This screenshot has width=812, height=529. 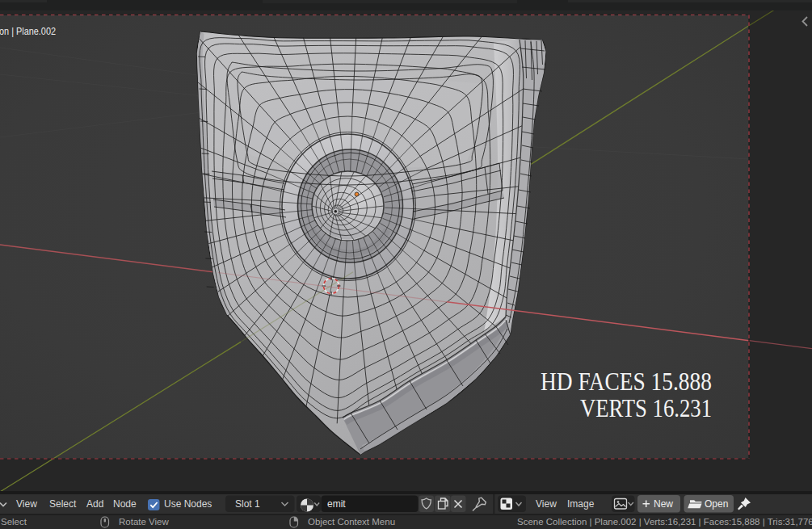 What do you see at coordinates (626, 382) in the screenshot?
I see `svg-text: HD FACES 15.888` at bounding box center [626, 382].